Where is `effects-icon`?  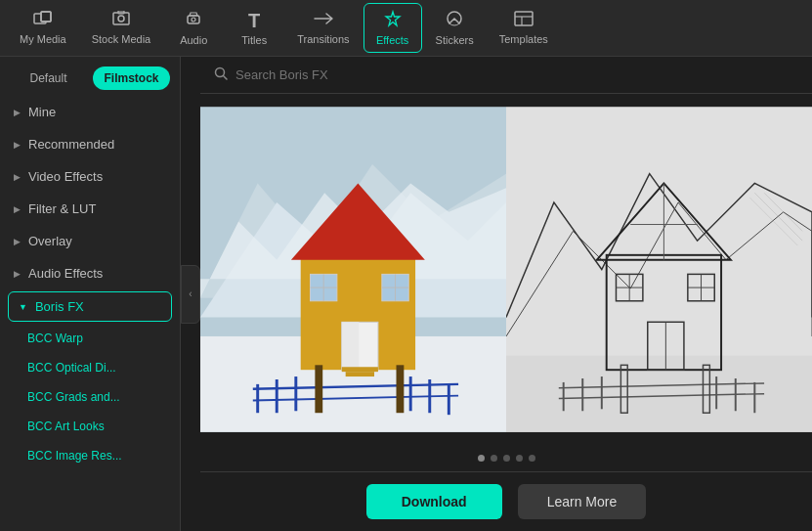
effects-icon is located at coordinates (393, 20).